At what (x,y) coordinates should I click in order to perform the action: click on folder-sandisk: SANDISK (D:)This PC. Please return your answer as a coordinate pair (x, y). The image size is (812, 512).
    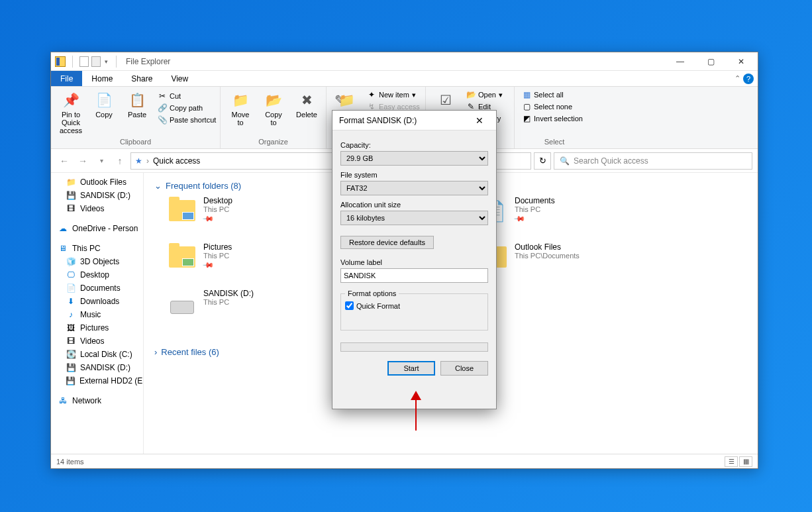
    Looking at the image, I should click on (211, 303).